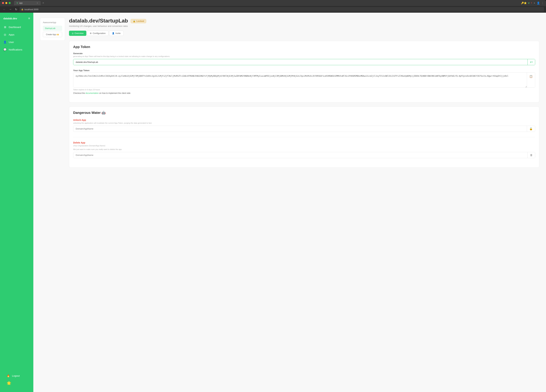 Image resolution: width=546 pixels, height=392 pixels. What do you see at coordinates (116, 33) in the screenshot?
I see `tab-invite: 👤 Invite` at bounding box center [116, 33].